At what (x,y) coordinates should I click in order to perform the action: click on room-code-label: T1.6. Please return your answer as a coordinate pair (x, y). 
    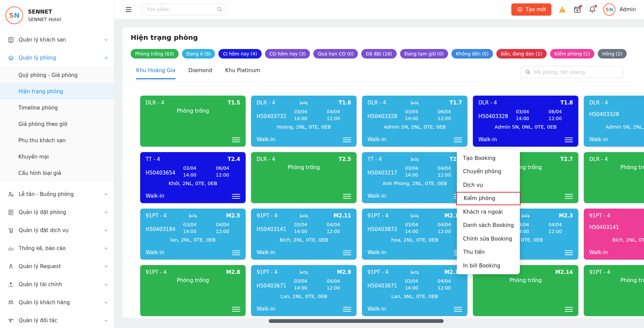
    Looking at the image, I should click on (345, 103).